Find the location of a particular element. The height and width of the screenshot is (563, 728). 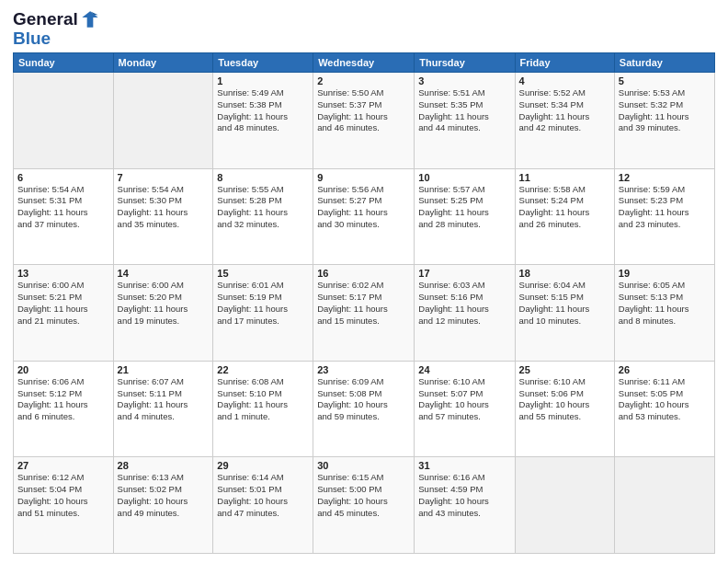

calendar-cell: 25Sunrise: 6:10 AM Sunset: 5:06 PM Dayli… is located at coordinates (564, 408).